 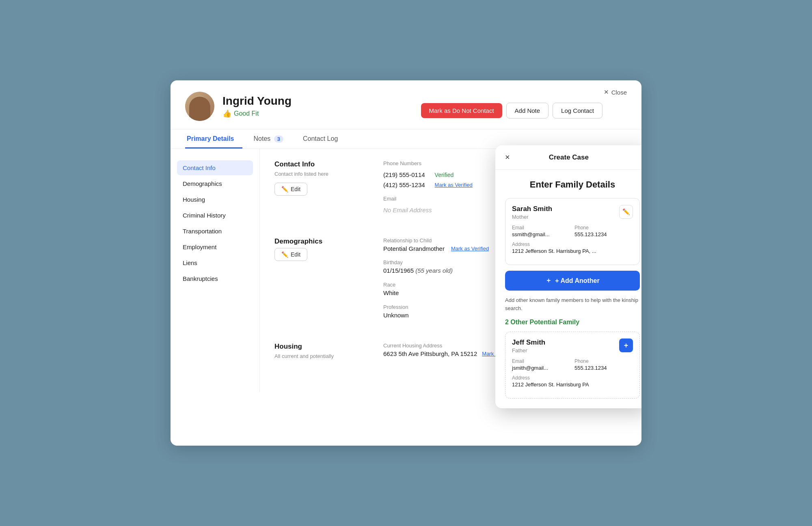 I want to click on sidebar-item-housing: Housing, so click(x=215, y=200).